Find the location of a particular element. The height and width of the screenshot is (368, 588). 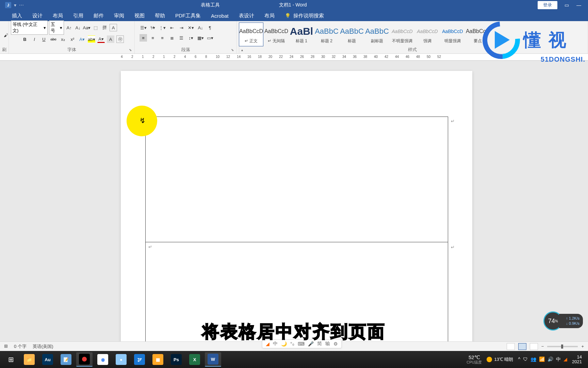

borders-button: ▭▾ is located at coordinates (210, 38).